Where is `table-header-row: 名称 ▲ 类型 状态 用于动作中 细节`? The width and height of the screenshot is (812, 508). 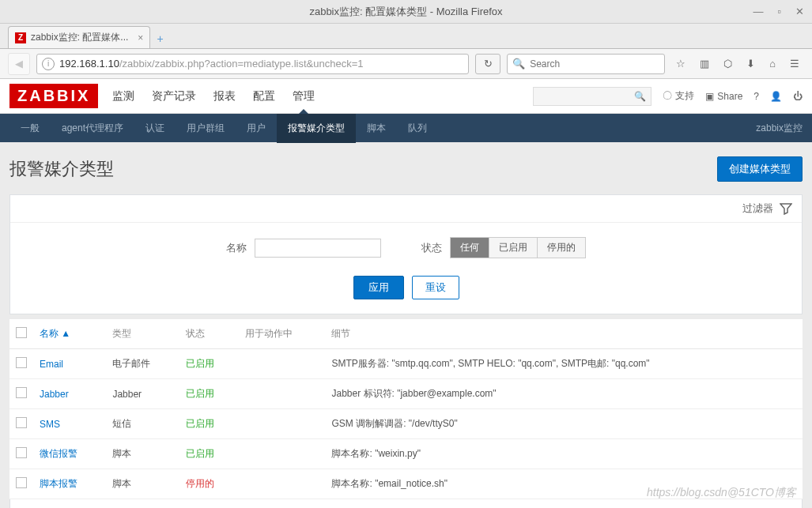
table-header-row: 名称 ▲ 类型 状态 用于动作中 细节 is located at coordinates (406, 334).